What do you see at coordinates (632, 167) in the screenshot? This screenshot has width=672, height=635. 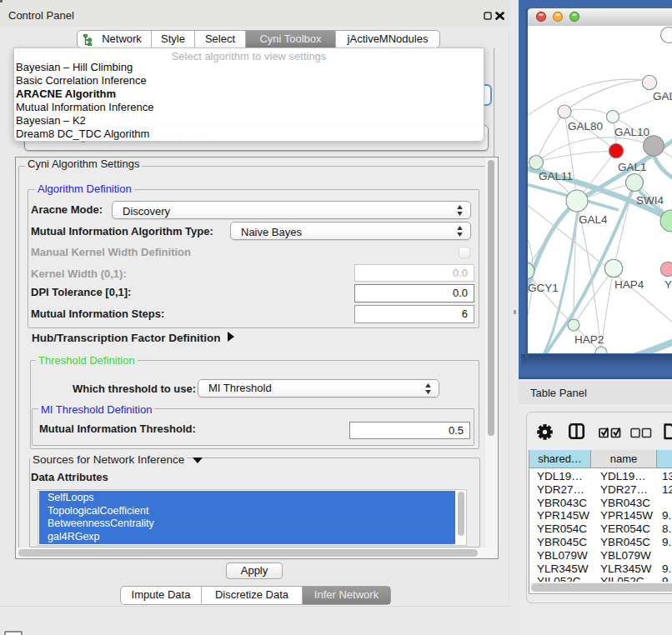 I see `svg-text: GAL1` at bounding box center [632, 167].